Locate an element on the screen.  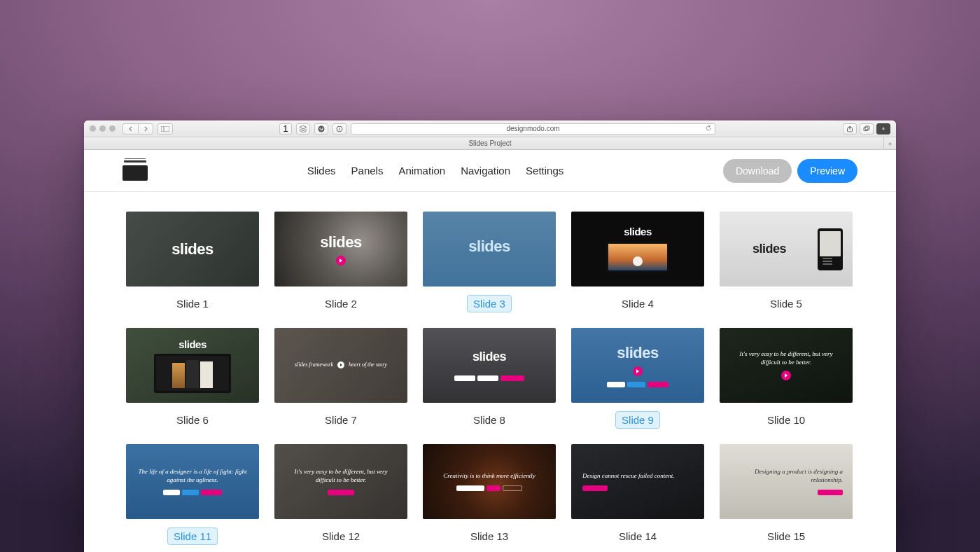
slide-label: Slide 11 is located at coordinates (192, 537).